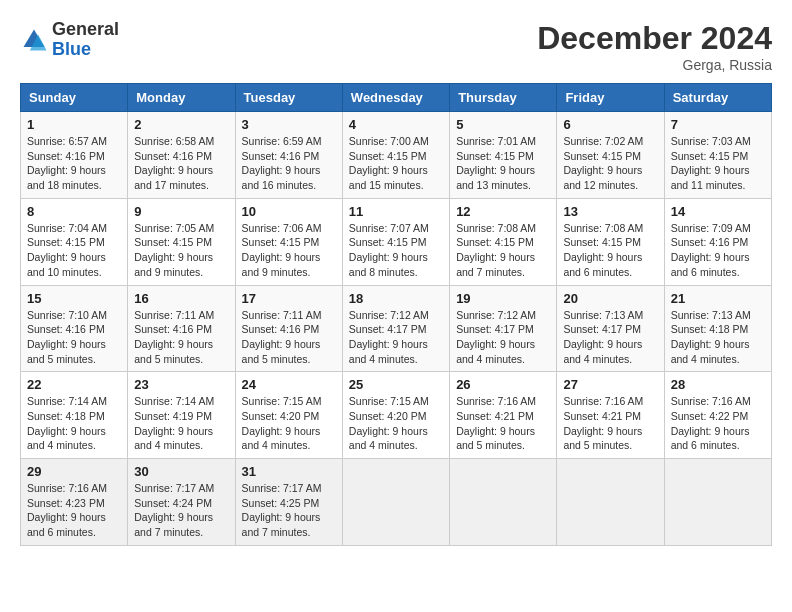  What do you see at coordinates (181, 164) in the screenshot?
I see `day-info: Sunrise: 6:58 AMSunset: 4:16 PMDaylight:…` at bounding box center [181, 164].